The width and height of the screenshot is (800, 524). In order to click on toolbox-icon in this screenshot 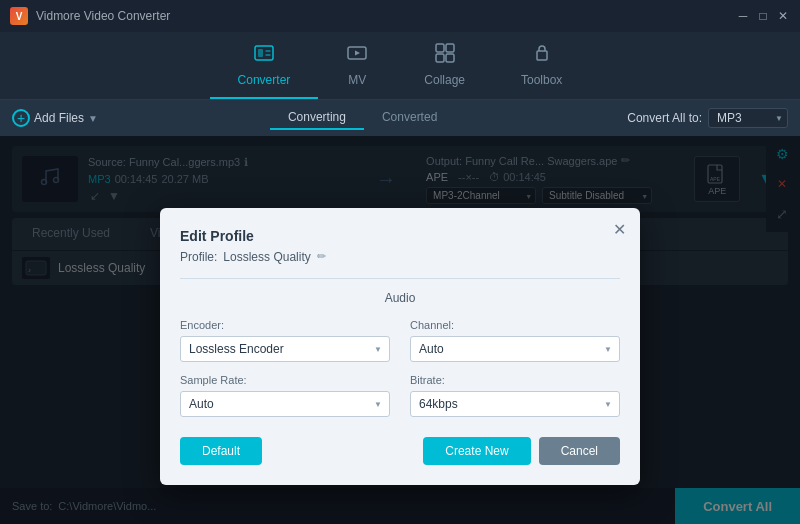, I will do `click(542, 56)`.